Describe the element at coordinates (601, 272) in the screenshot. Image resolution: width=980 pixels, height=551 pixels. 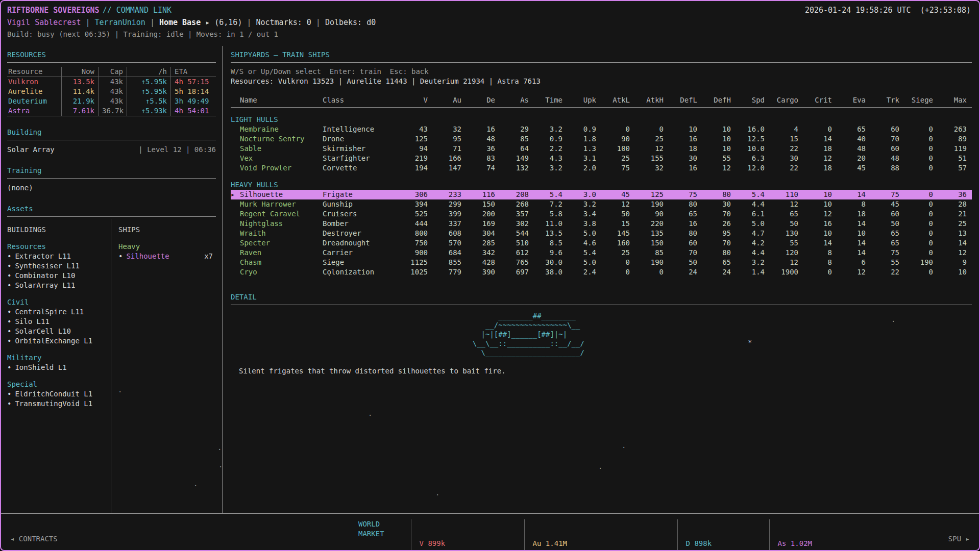
I see `ship-row: Cryo Colonization 1025 779 390 697 38.0 …` at that location.